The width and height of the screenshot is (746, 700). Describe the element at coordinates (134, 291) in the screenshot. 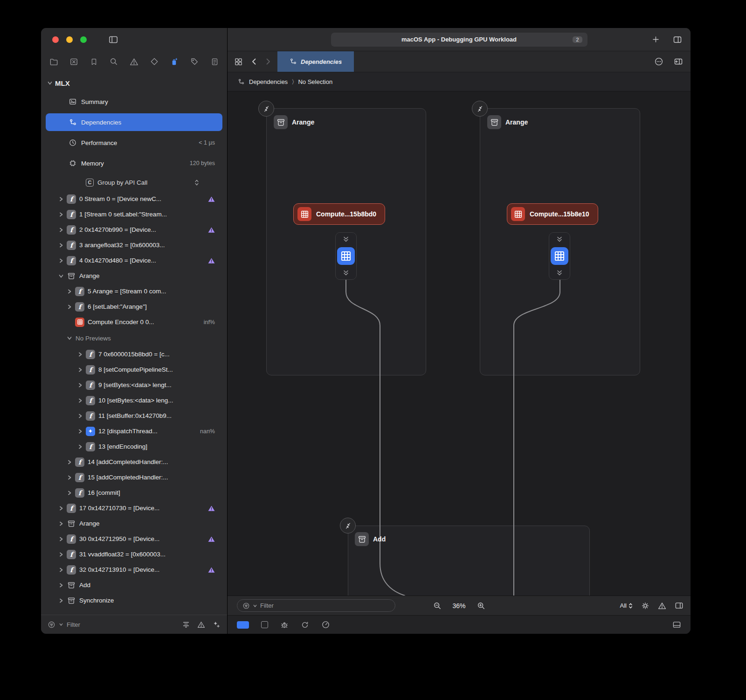

I see `tree-row-5-arange-stream-0-com: f5 Arange = [Stream 0 com...` at that location.